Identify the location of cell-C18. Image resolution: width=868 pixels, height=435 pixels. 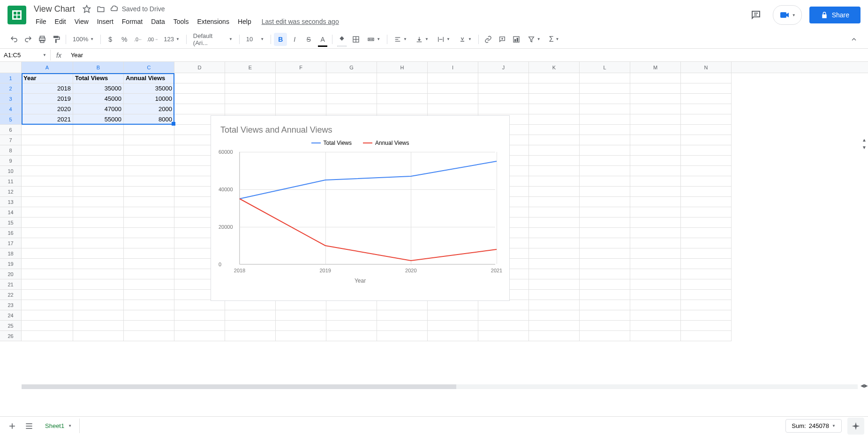
(149, 254).